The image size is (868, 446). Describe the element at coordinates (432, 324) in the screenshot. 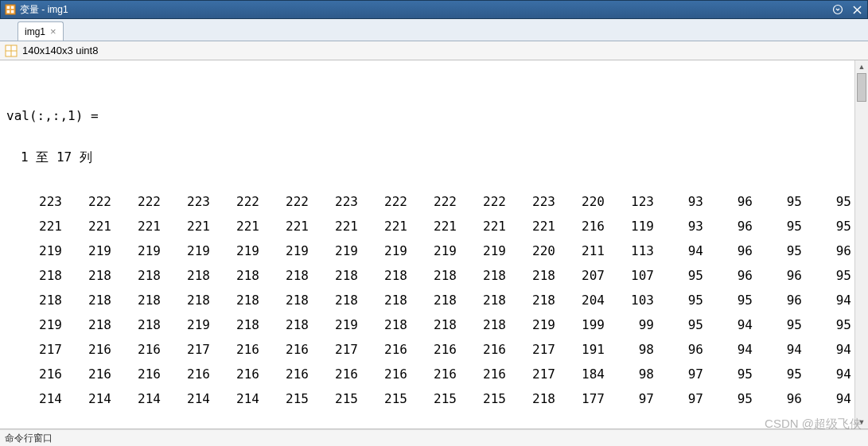

I see `table-row: 2192182182192182182192182182182191999995…` at that location.